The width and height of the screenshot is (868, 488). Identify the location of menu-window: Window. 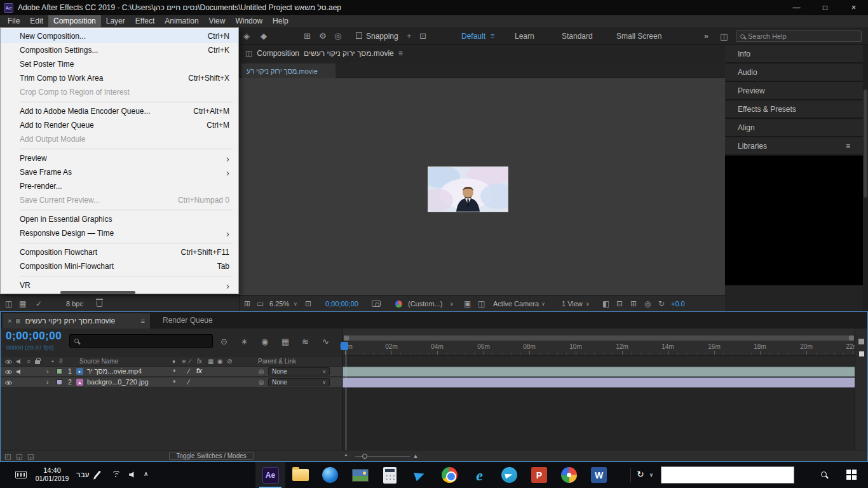
(249, 22).